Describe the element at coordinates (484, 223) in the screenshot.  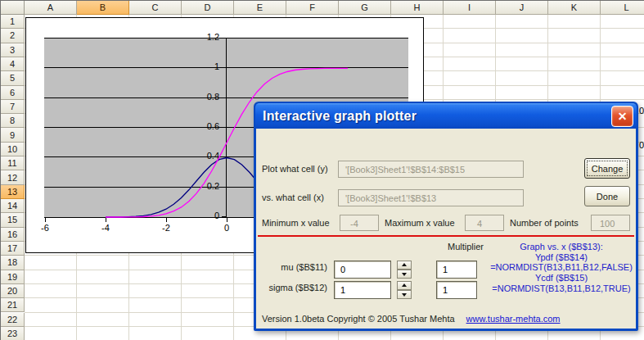
I see `max-x-field: 4` at that location.